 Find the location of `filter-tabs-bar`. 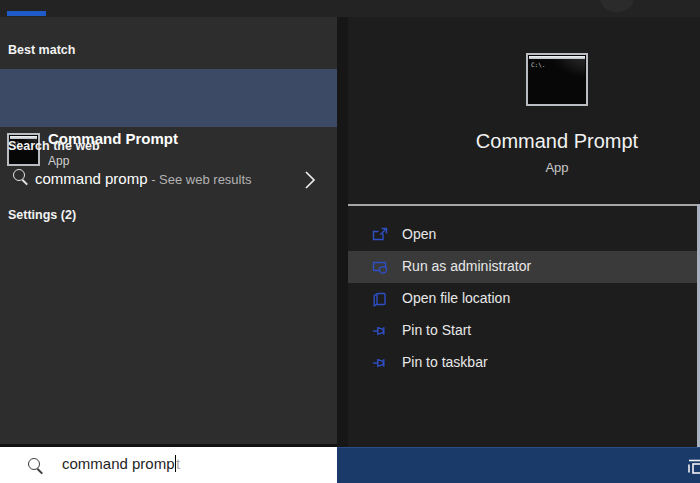

filter-tabs-bar is located at coordinates (350, 8).